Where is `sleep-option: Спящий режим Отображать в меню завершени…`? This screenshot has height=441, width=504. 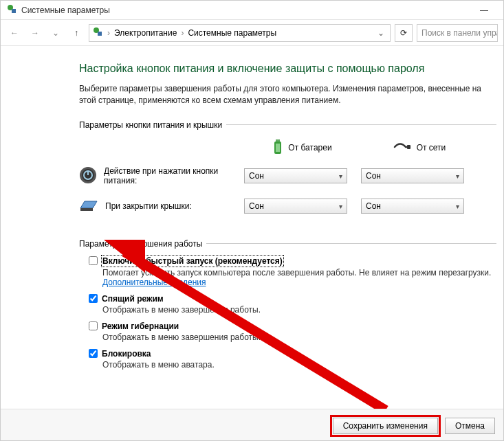
sleep-option: Спящий режим Отображать в меню завершени… is located at coordinates (293, 304).